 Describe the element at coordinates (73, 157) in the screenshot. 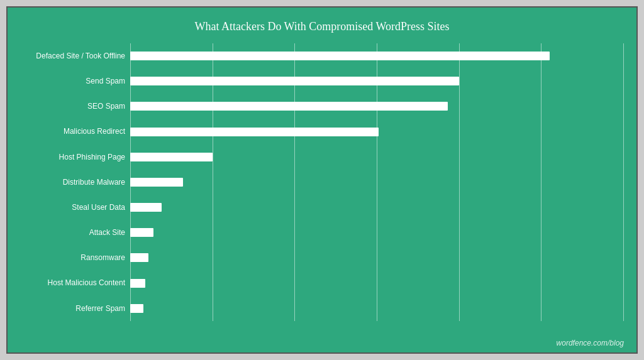

I see `y-label: Host Phishing Page` at that location.